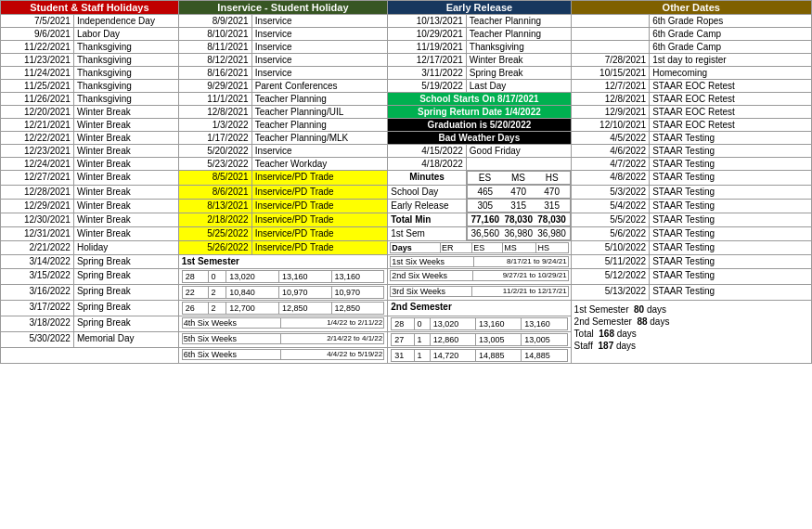 This screenshot has height=529, width=812. I want to click on inservice-label: Inservice, so click(319, 47).